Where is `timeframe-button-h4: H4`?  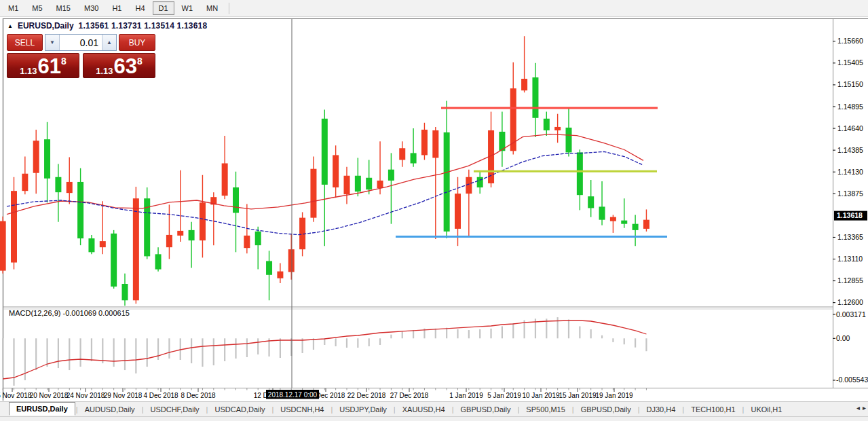
timeframe-button-h4: H4 is located at coordinates (140, 8).